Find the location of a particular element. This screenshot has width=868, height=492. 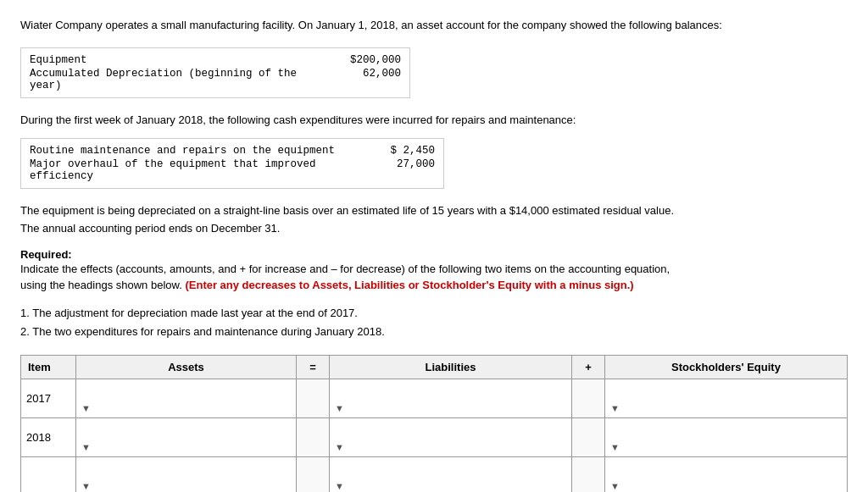

row-2017-assets-arrow: ▼ is located at coordinates (86, 408).